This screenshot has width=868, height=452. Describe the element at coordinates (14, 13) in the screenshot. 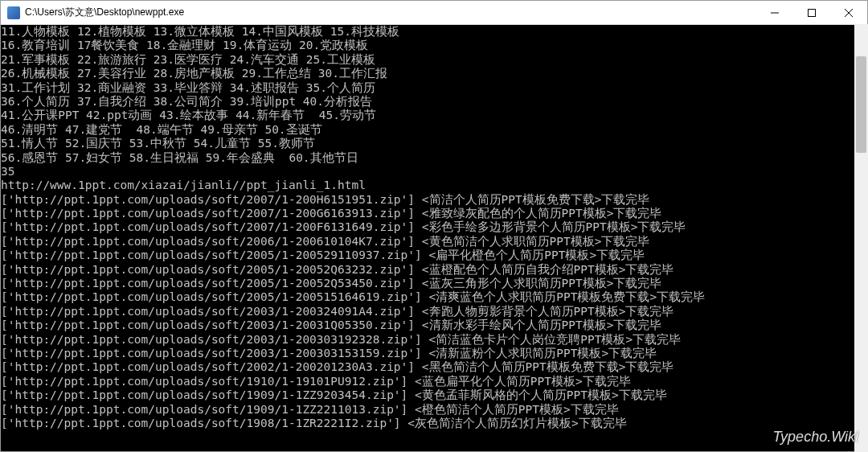

I see `app-icon` at that location.